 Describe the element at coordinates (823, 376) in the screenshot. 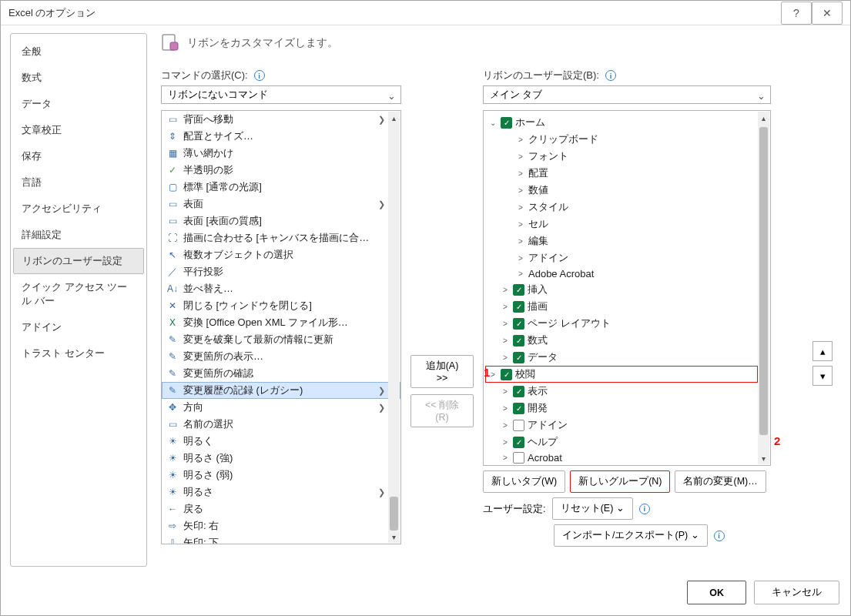

I see `move-down-button: ▾` at that location.